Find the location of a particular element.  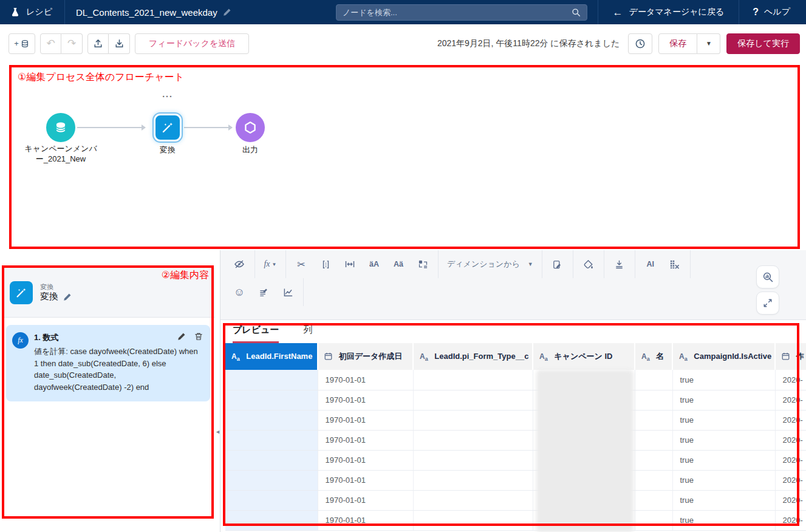

flow-node-transform is located at coordinates (168, 128).